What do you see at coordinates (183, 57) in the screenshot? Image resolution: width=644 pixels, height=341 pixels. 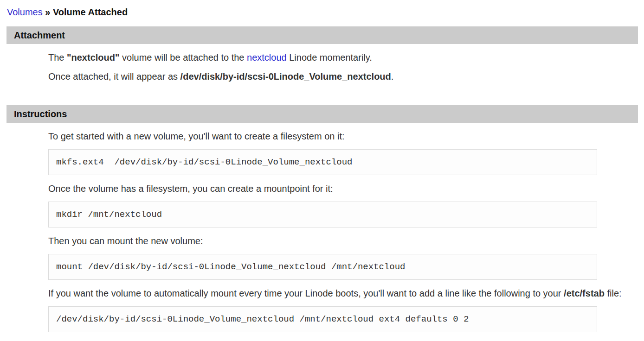 I see `status-text-mid: volume will be attached to the` at bounding box center [183, 57].